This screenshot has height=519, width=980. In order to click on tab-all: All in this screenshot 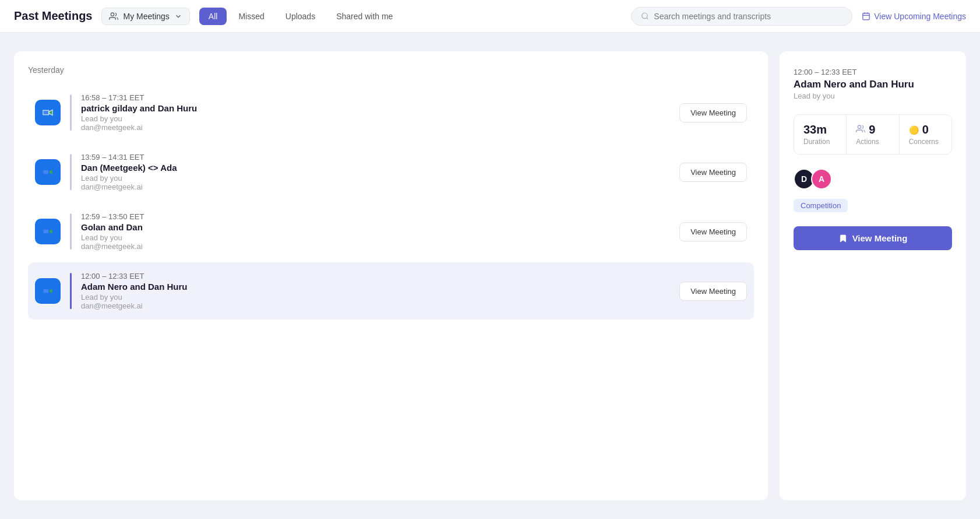, I will do `click(213, 16)`.